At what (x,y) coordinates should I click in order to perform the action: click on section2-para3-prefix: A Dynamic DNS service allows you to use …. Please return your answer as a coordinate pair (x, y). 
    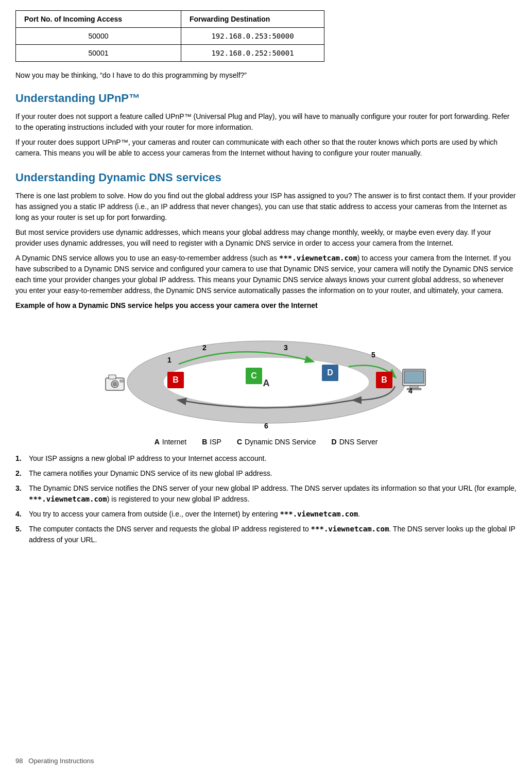
    Looking at the image, I should click on (147, 258).